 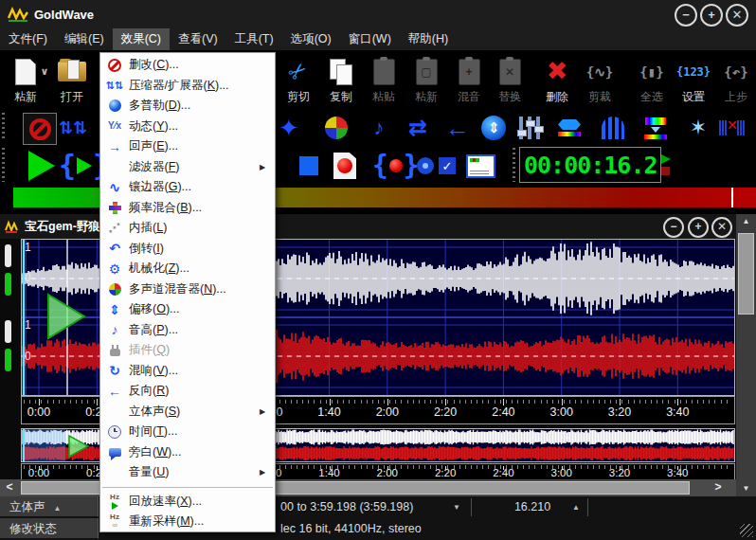 What do you see at coordinates (188, 86) in the screenshot?
I see `menu-item-2: ⇅⇅压缩器/扩展器(K)...` at bounding box center [188, 86].